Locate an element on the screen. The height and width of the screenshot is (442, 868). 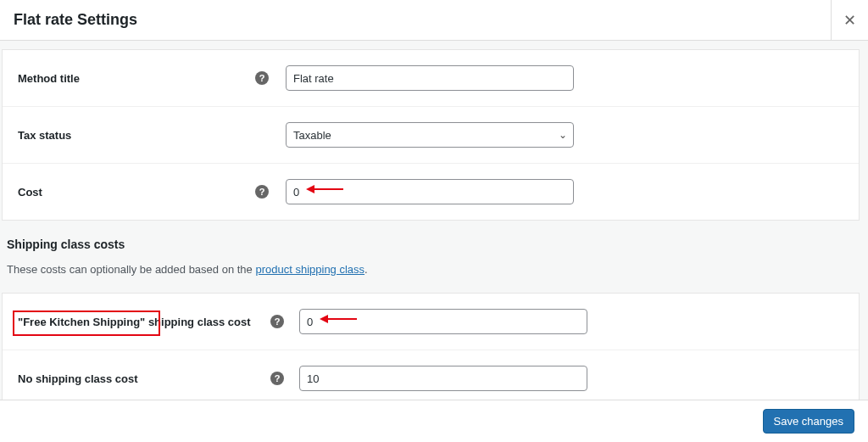
method-title-label: Method title is located at coordinates (136, 78).